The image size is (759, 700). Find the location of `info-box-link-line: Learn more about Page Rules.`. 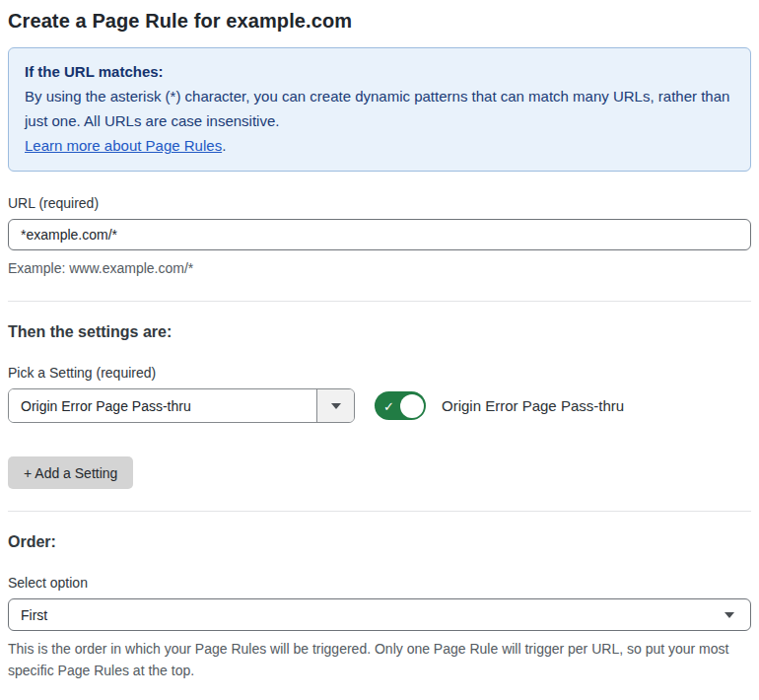

info-box-link-line: Learn more about Page Rules. is located at coordinates (380, 146).